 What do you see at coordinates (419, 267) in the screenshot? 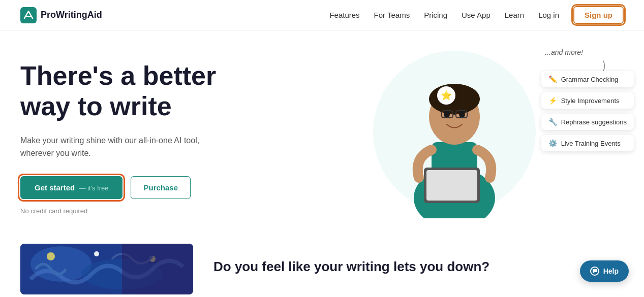
I see `bottom-question: Do you feel like your writing lets you d…` at bounding box center [419, 267].